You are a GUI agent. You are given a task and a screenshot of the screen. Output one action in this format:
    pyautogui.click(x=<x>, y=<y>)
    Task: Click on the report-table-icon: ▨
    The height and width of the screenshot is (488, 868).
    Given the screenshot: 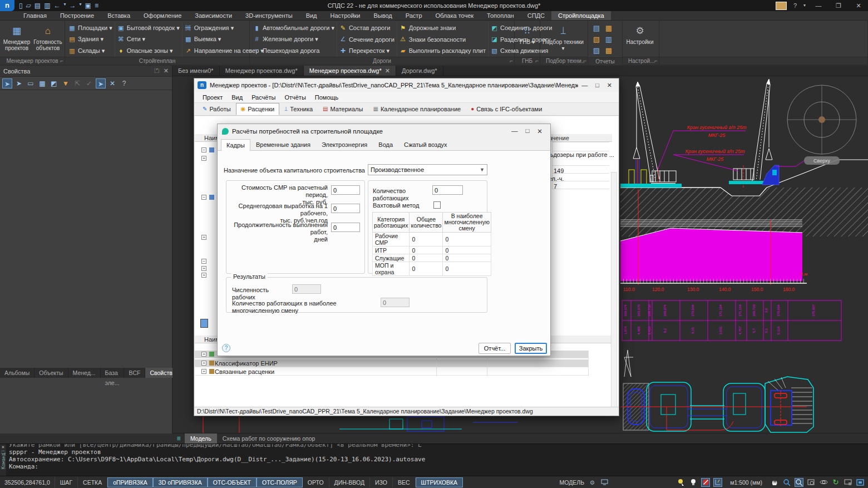 What is the action you would take?
    pyautogui.click(x=596, y=51)
    